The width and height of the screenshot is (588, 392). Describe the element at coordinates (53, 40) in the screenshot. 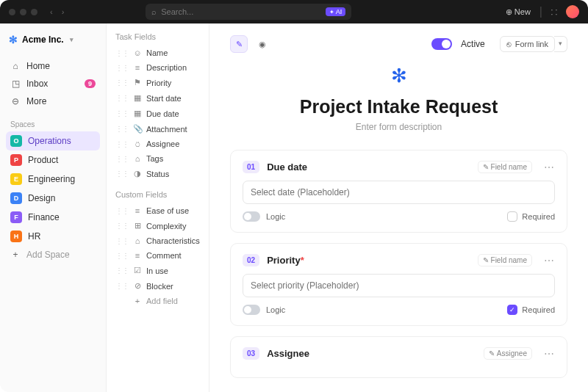

I see `workspace-switcher: ✻ Acme Inc. ▾` at that location.